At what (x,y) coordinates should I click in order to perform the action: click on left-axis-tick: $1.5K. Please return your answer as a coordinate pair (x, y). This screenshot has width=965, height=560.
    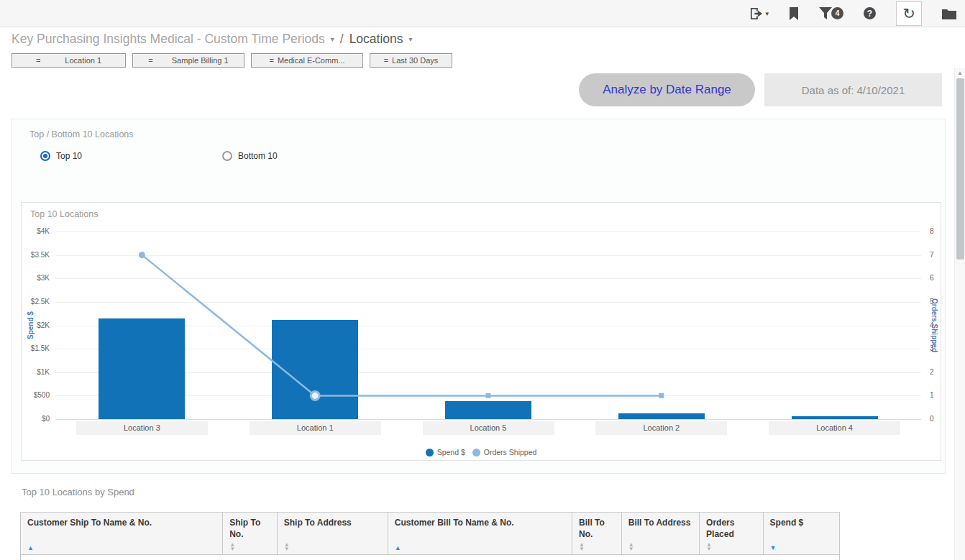
    Looking at the image, I should click on (35, 348).